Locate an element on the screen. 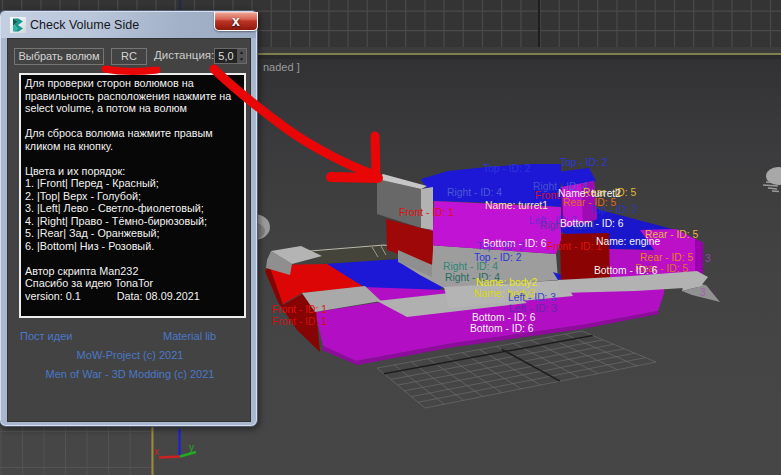 The image size is (781, 475). svg-text: y is located at coordinates (192, 448).